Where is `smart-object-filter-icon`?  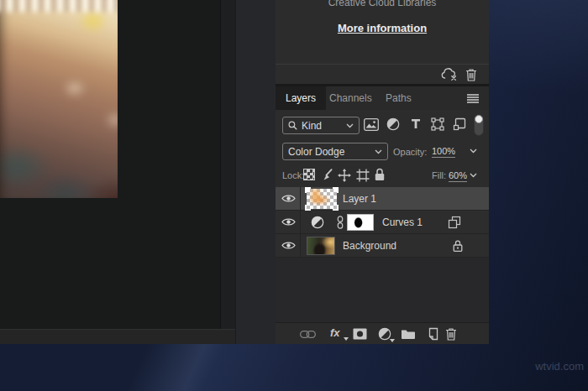
smart-object-filter-icon is located at coordinates (459, 124).